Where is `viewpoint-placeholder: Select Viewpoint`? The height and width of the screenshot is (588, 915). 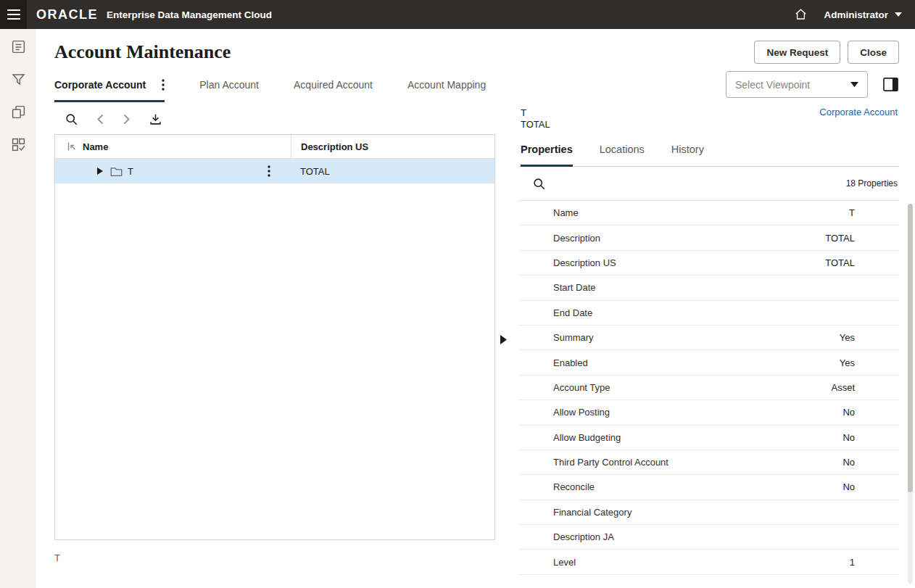 viewpoint-placeholder: Select Viewpoint is located at coordinates (773, 85).